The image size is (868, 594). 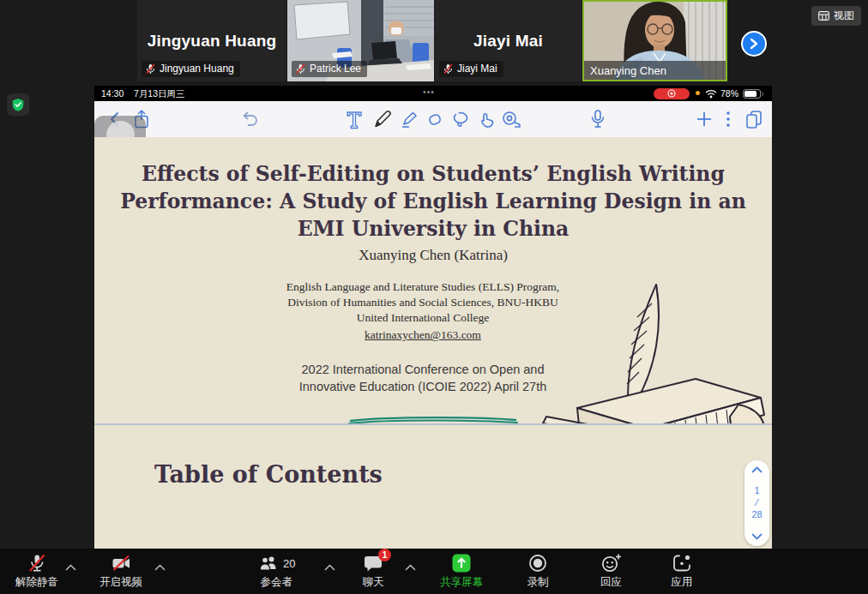 I want to click on highlighter-icon, so click(x=409, y=119).